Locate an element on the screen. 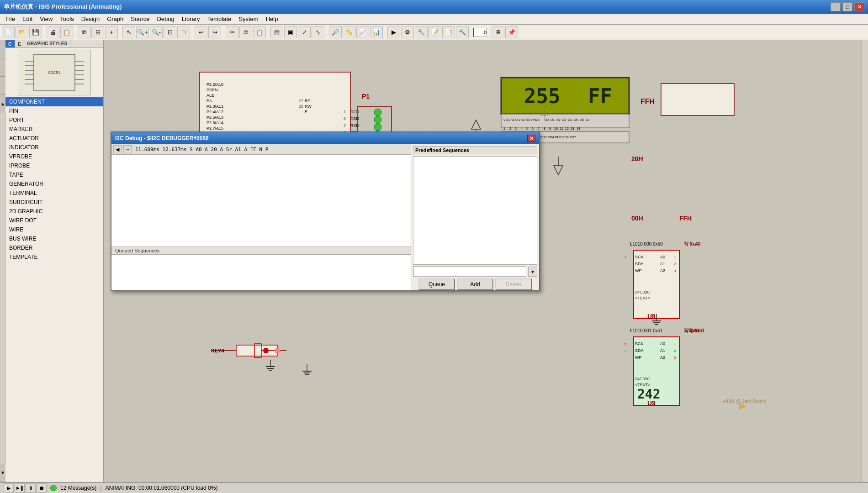 The height and width of the screenshot is (493, 868). i2c-close-button: ✕ is located at coordinates (531, 138).